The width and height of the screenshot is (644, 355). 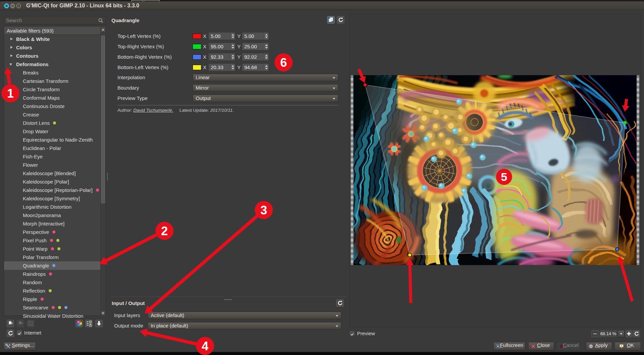 I want to click on svg-text: 6, so click(x=284, y=62).